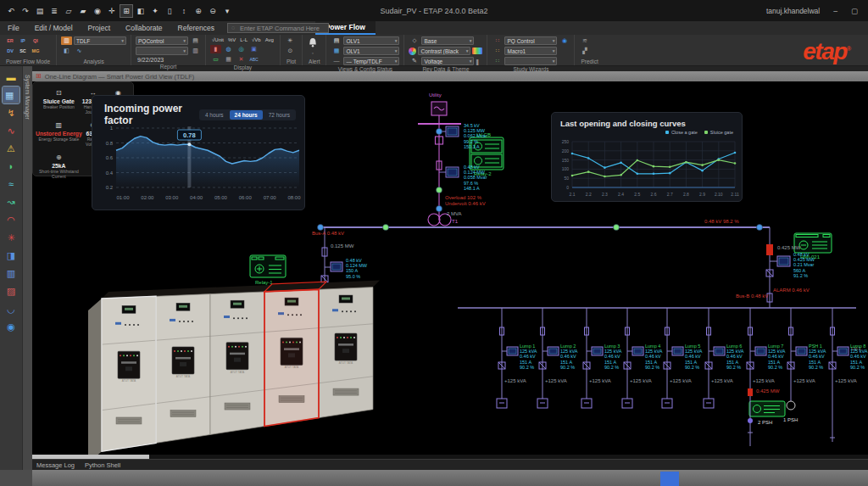 The image size is (868, 486). What do you see at coordinates (141, 11) in the screenshot?
I see `3d-view-icon: ◧` at bounding box center [141, 11].